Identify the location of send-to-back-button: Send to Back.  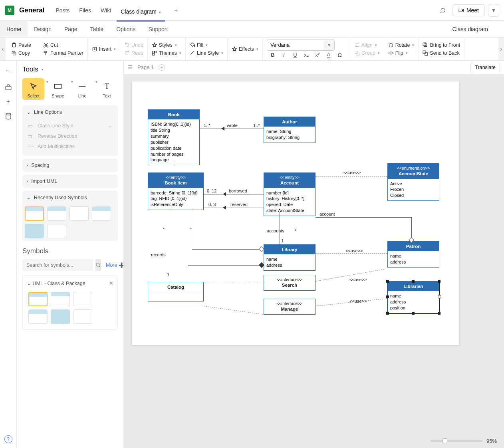
(441, 53).